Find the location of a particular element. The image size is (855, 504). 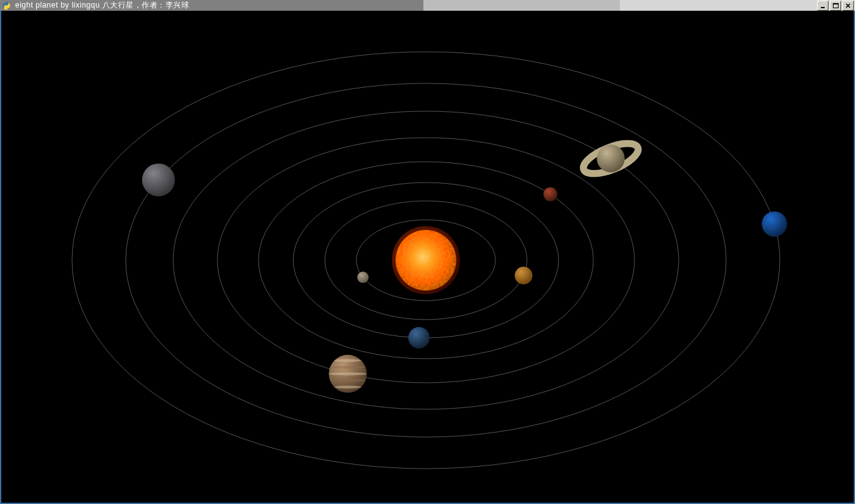

maximize-button is located at coordinates (835, 6).